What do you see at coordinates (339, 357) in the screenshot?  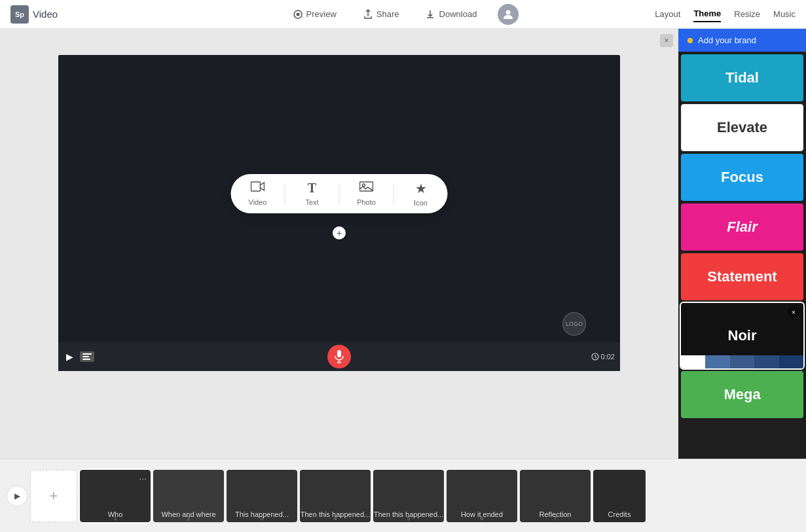 I see `mic-button` at bounding box center [339, 357].